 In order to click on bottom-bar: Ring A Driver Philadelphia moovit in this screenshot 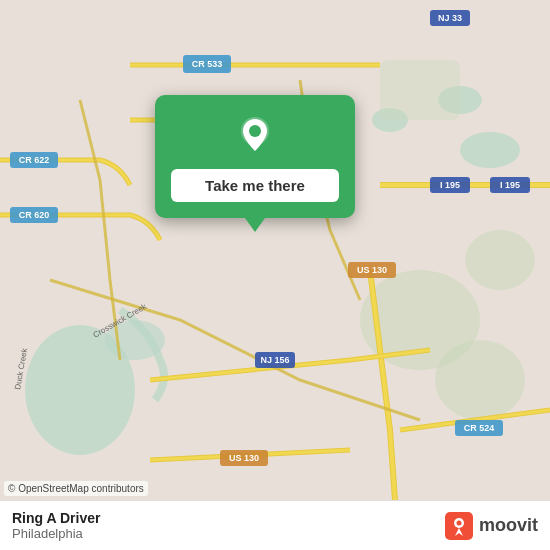, I will do `click(275, 525)`.